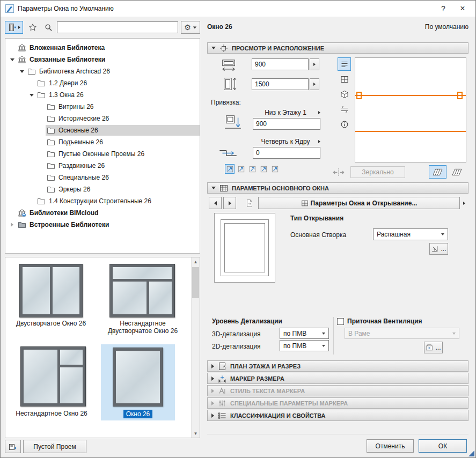  Describe the element at coordinates (338, 390) in the screenshot. I see `section-marker-text-style: СТИЛЬ ТЕКСТА МАРКЕРА` at that location.